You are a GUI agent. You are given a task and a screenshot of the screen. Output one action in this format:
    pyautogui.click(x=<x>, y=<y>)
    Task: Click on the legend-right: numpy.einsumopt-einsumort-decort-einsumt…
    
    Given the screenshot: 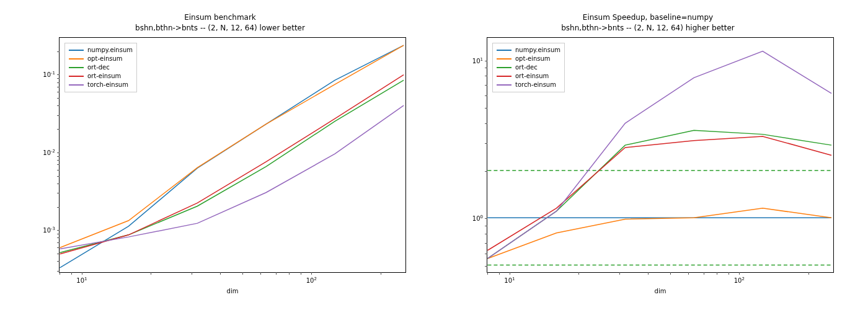 What is the action you would take?
    pyautogui.click(x=528, y=68)
    